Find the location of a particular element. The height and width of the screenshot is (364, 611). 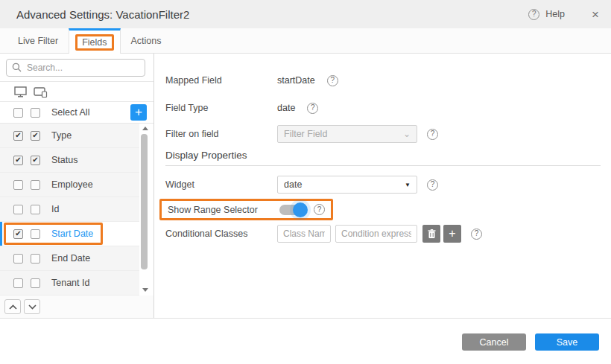

scrollbar-thumb is located at coordinates (145, 202).